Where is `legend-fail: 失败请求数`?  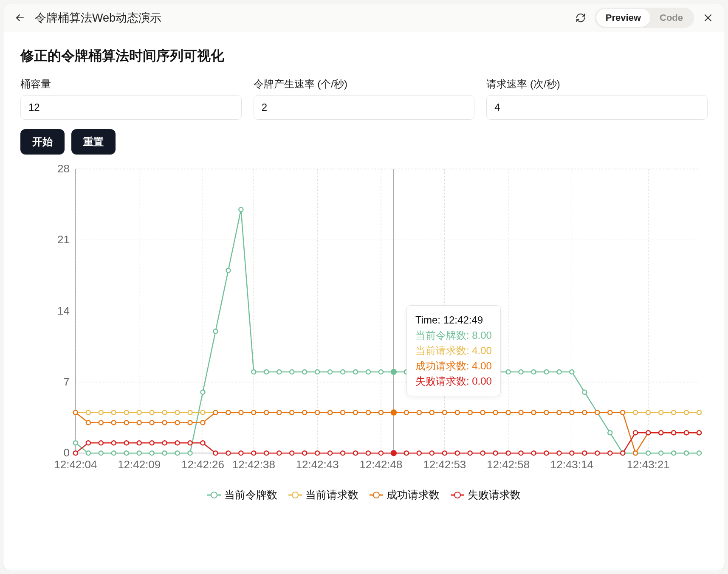 legend-fail: 失败请求数 is located at coordinates (486, 495).